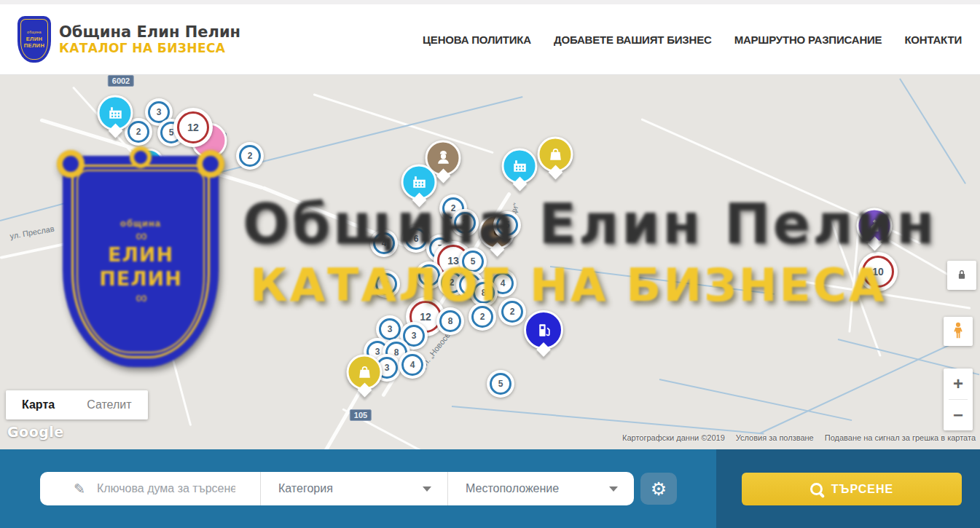  Describe the element at coordinates (150, 32) in the screenshot. I see `site-title: Община Елин Пелин` at that location.